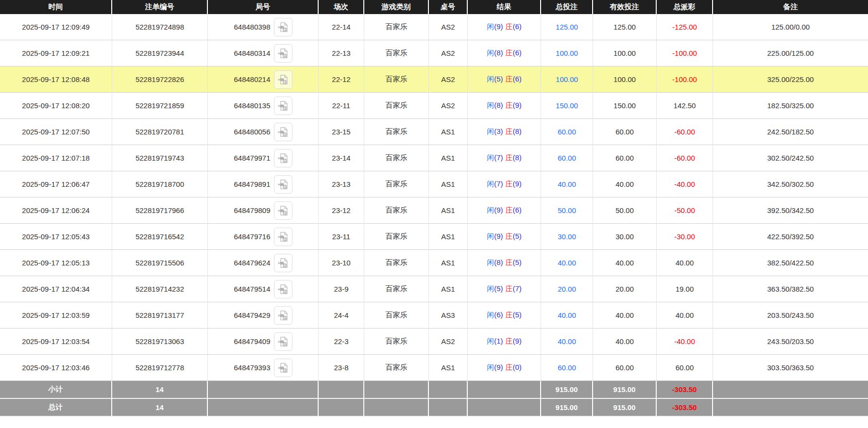 The image size is (868, 428). Describe the element at coordinates (434, 211) in the screenshot. I see `table-row: 2025-09-17 12:06:24522819717966648479809…` at that location.